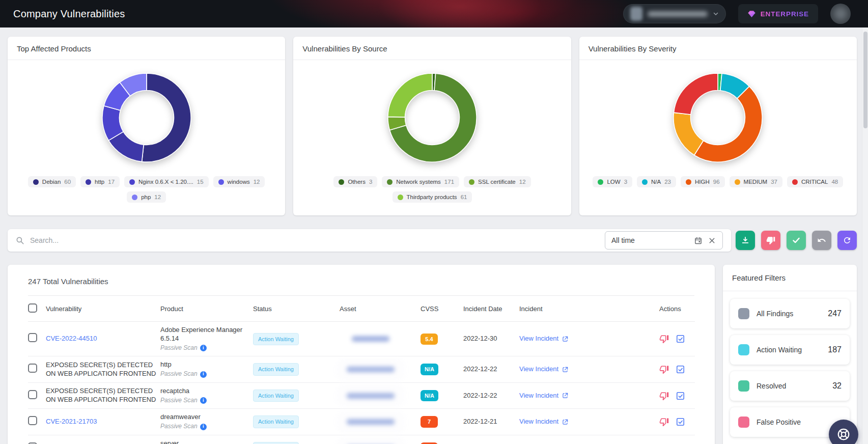 This screenshot has width=868, height=444. Describe the element at coordinates (380, 309) in the screenshot. I see `column-header-asset: Asset` at that location.